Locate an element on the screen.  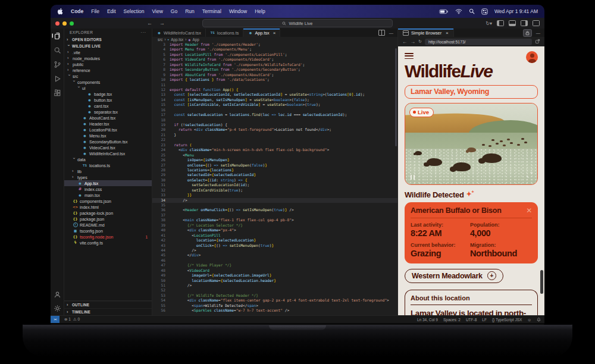
secondary-species-button: Western Meadowlark + is located at coordinates (454, 276).